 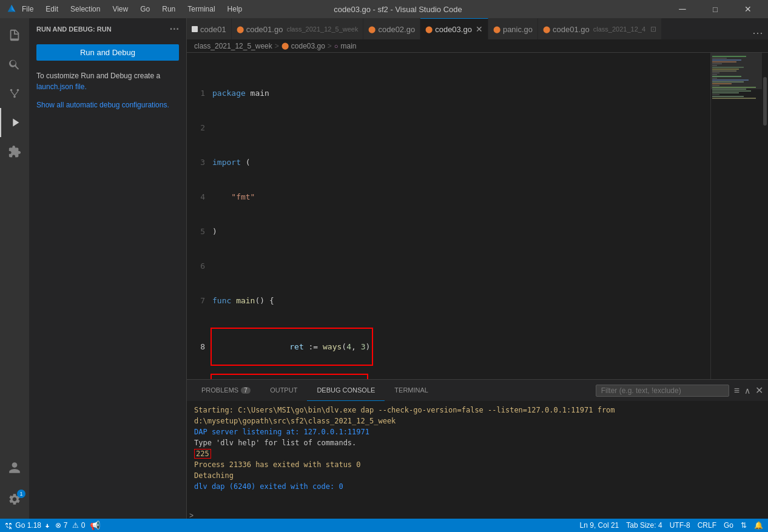 I want to click on menu-selection: Selection, so click(x=85, y=9).